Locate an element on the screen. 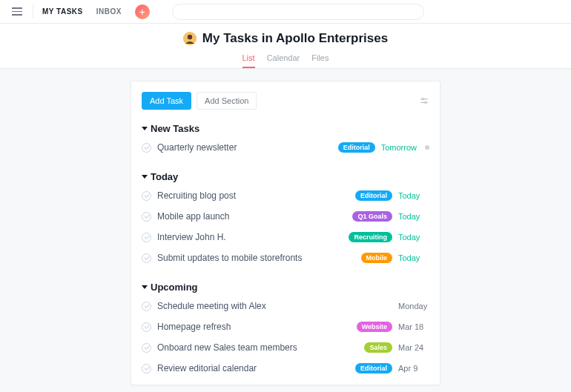 This screenshot has width=571, height=392. task-row: Onboard new Sales team membersSalesMar 2… is located at coordinates (286, 348).